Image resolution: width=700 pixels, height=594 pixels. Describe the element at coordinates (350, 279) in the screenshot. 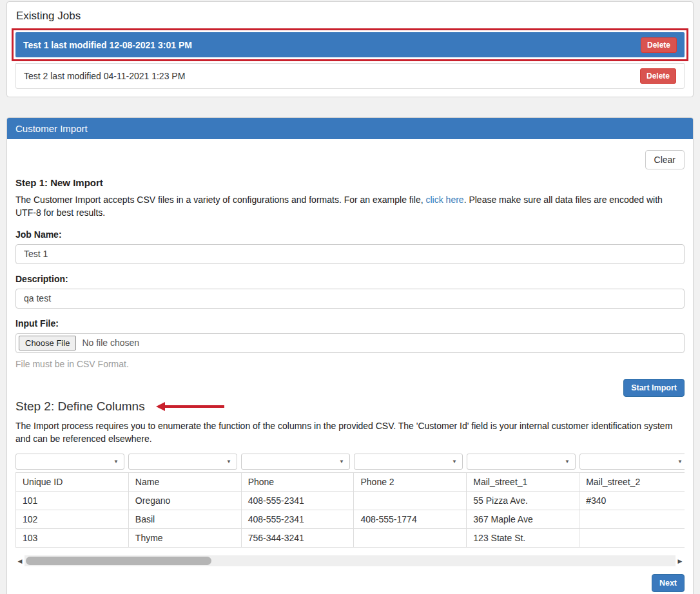

I see `description-label: Description:` at that location.